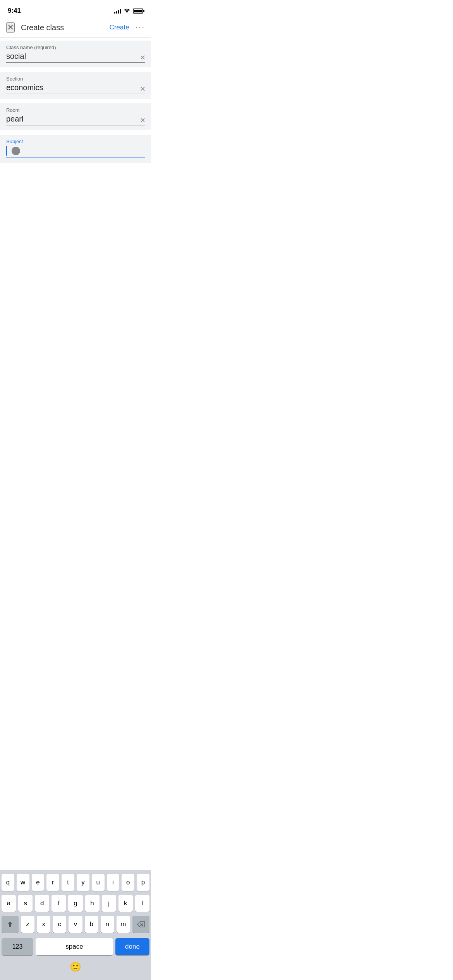  Describe the element at coordinates (76, 104) in the screenshot. I see `form-area: Class name (required) ✕ Section ✕ Room ✕…` at that location.